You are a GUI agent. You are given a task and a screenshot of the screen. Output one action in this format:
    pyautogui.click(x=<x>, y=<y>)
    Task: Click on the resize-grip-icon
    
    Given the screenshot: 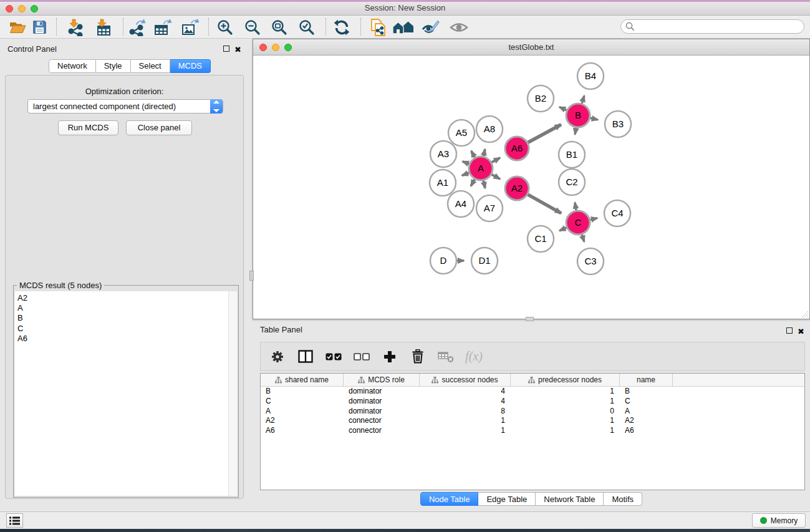 What is the action you would take?
    pyautogui.click(x=804, y=314)
    